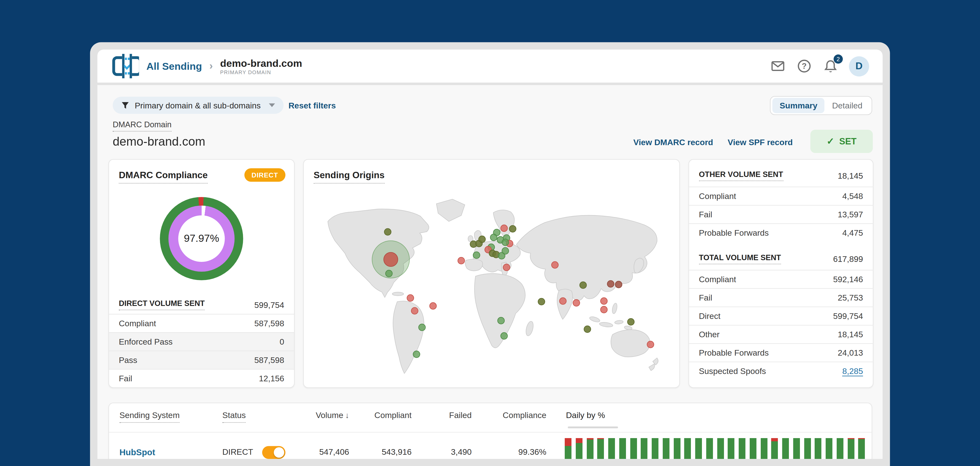 The width and height of the screenshot is (980, 466). What do you see at coordinates (717, 449) in the screenshot?
I see `daily-bars-chart` at bounding box center [717, 449].